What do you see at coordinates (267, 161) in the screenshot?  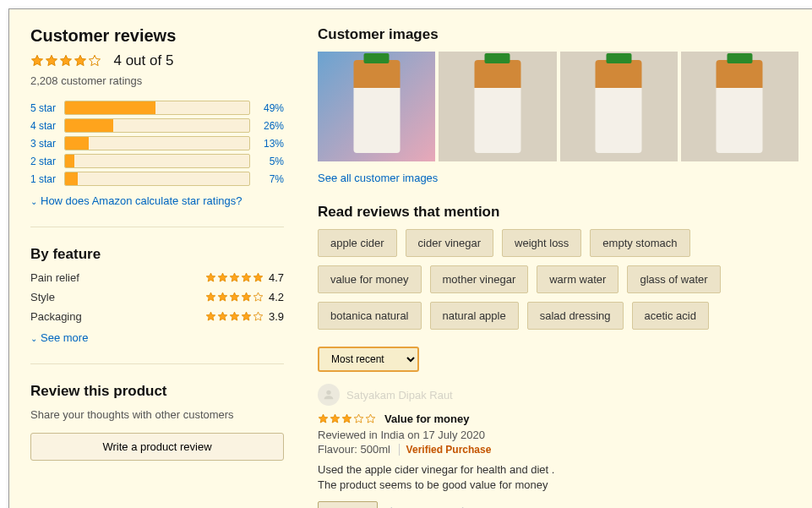 I see `hist-pct: 5%` at bounding box center [267, 161].